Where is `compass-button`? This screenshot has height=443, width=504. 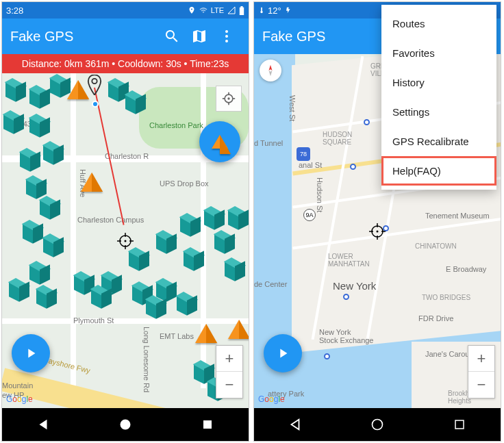 compass-button is located at coordinates (270, 71).